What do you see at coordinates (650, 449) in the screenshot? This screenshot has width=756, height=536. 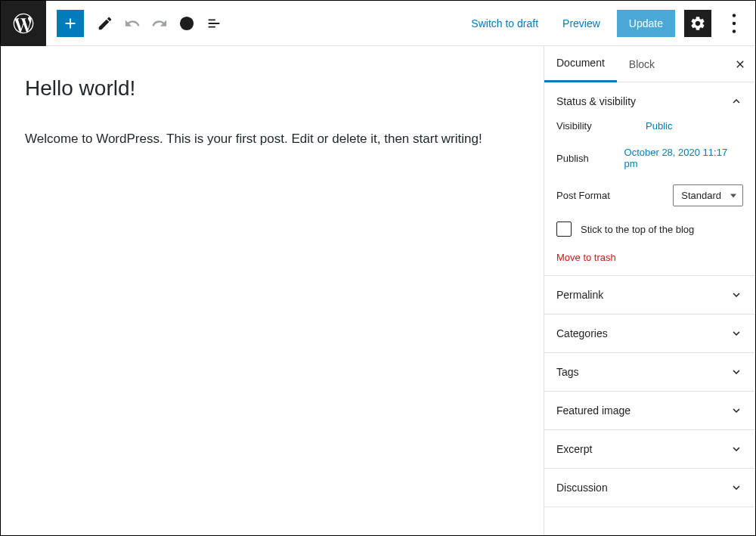 I see `panel-excerpt: Excerpt` at bounding box center [650, 449].